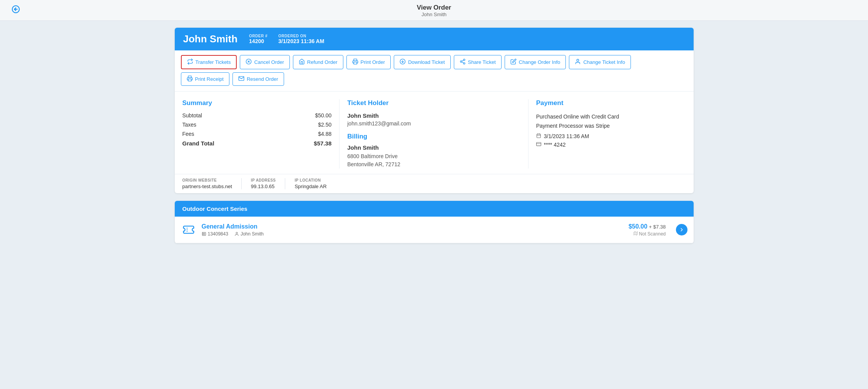 Image resolution: width=868 pixels, height=389 pixels. Describe the element at coordinates (578, 62) in the screenshot. I see `change-ticket-info-icon` at that location.